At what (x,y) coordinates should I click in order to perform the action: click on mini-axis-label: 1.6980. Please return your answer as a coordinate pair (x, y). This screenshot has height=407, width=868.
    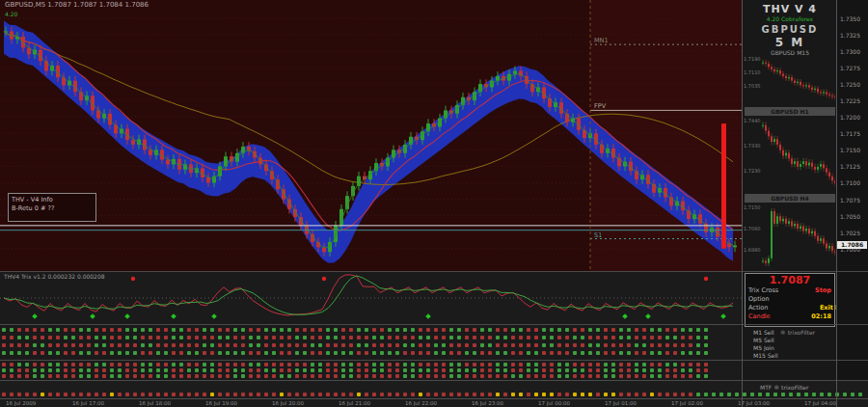
    Looking at the image, I should click on (752, 251).